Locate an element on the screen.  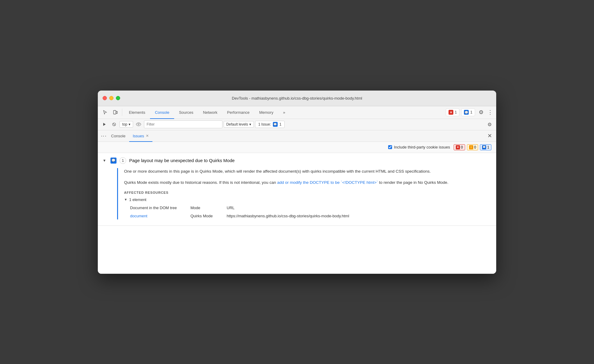
more-options-btn: ⋮ is located at coordinates (490, 112).